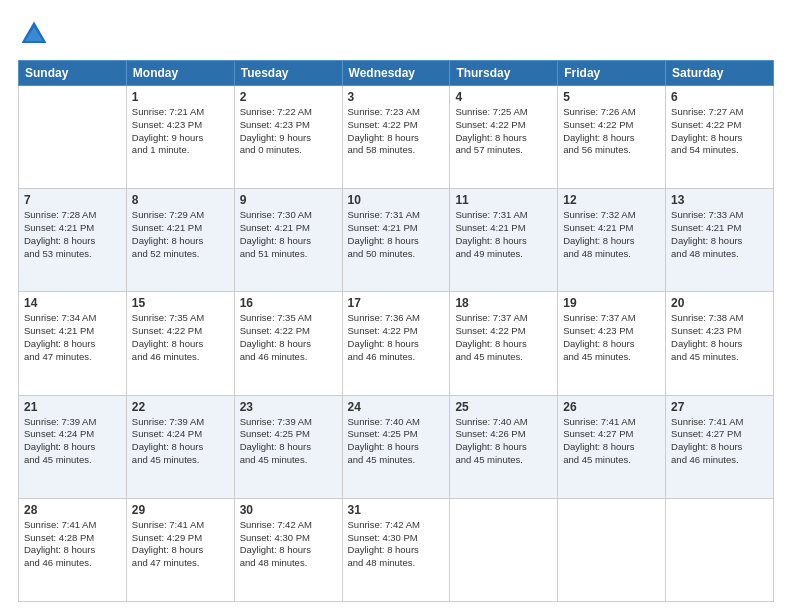 This screenshot has width=792, height=612. I want to click on calendar-cell: 18Sunrise: 7:37 AM Sunset: 4:22 PM Dayli…, so click(504, 344).